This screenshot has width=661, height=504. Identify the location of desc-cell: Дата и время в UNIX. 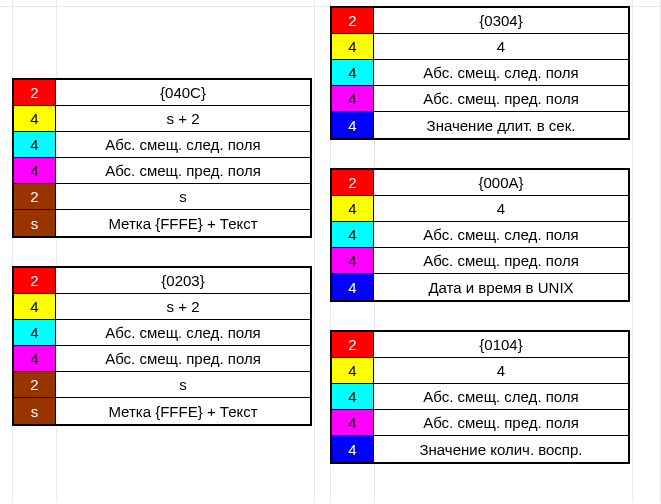
(501, 287).